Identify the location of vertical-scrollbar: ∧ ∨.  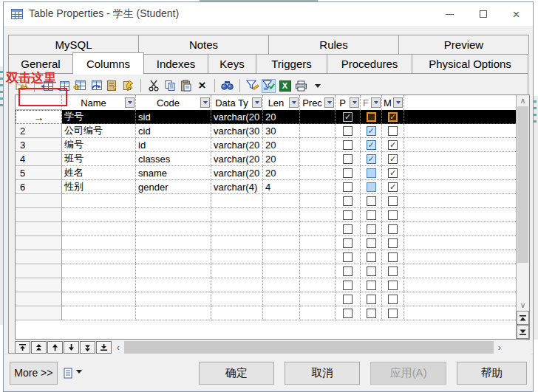
(522, 217).